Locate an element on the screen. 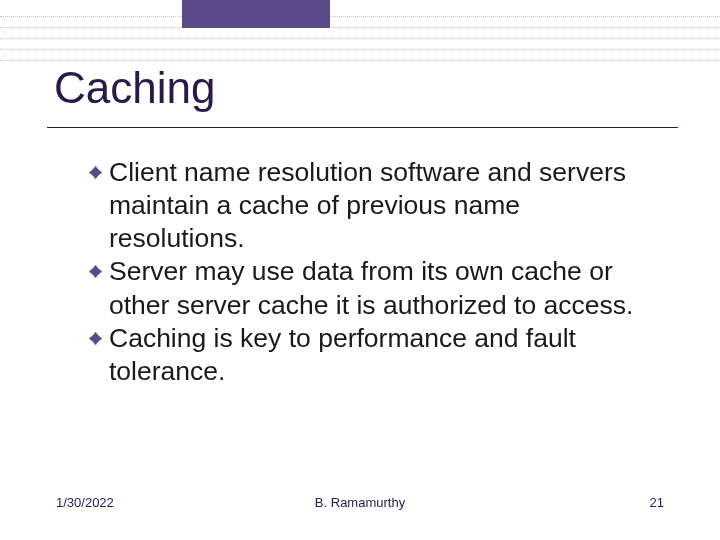 This screenshot has height=540, width=720. footer-date: 1/30/2022 is located at coordinates (85, 502).